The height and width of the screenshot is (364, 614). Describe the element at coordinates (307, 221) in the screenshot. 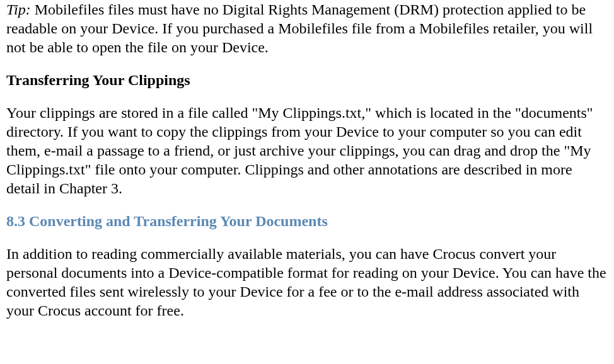

I see `section-heading-8-3: 8.3 Converting and Transferring Your Doc…` at that location.